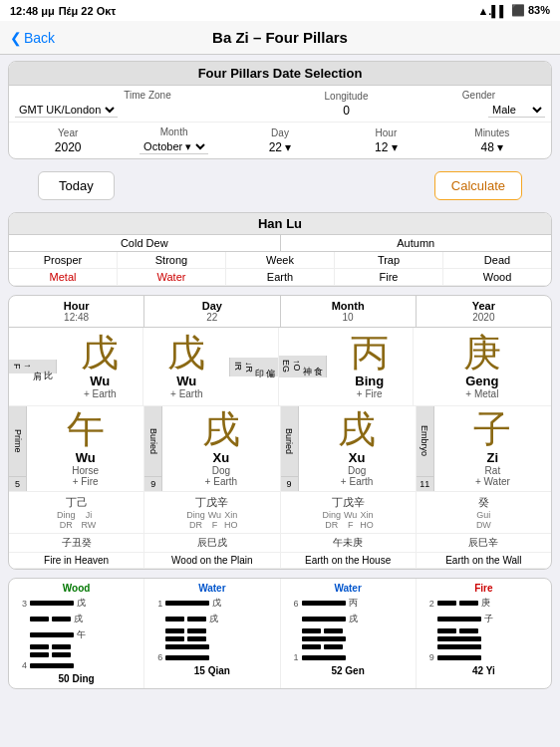  What do you see at coordinates (347, 104) in the screenshot?
I see `longitude-group: Longitude 0` at bounding box center [347, 104].